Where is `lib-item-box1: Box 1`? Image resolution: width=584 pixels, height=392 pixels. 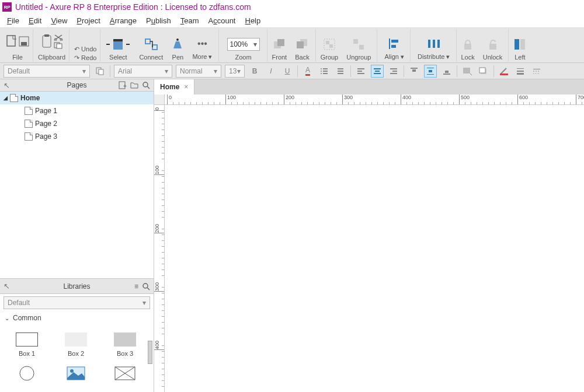
lib-item-box1: Box 1 is located at coordinates (27, 345).